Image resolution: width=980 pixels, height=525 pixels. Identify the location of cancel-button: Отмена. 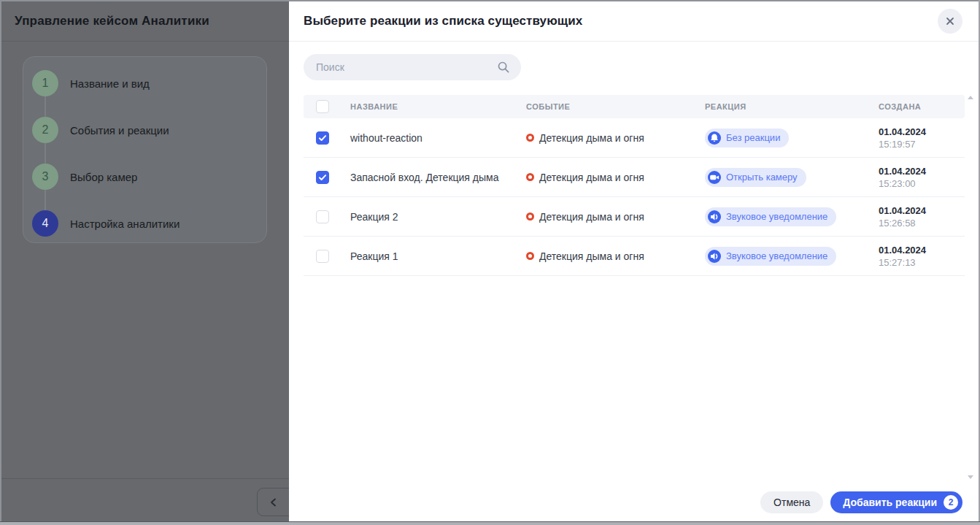
(792, 502).